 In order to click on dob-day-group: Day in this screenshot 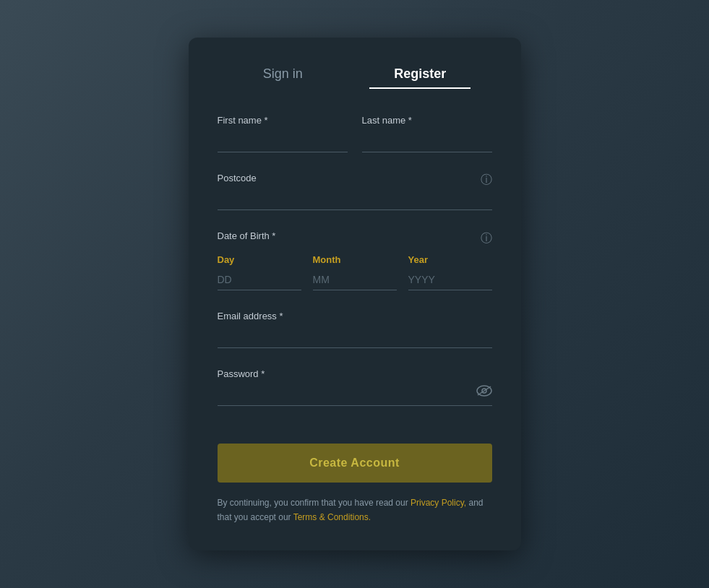, I will do `click(259, 272)`.